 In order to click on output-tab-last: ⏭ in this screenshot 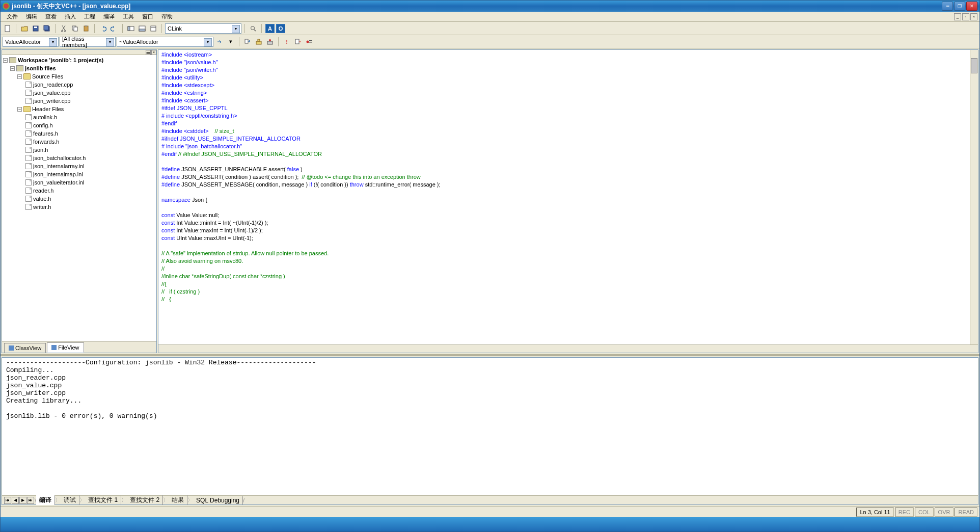, I will do `click(31, 500)`.